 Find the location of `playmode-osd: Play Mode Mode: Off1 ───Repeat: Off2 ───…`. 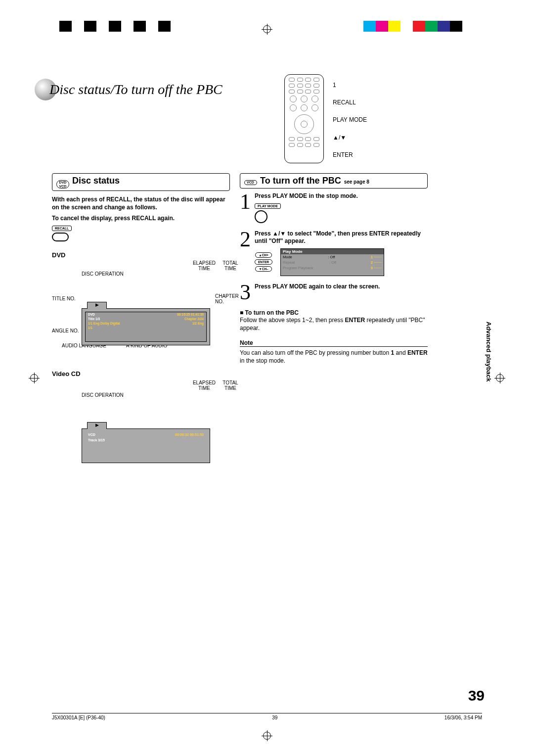

playmode-osd: Play Mode Mode: Off1 ───Repeat: Off2 ───… is located at coordinates (332, 262).